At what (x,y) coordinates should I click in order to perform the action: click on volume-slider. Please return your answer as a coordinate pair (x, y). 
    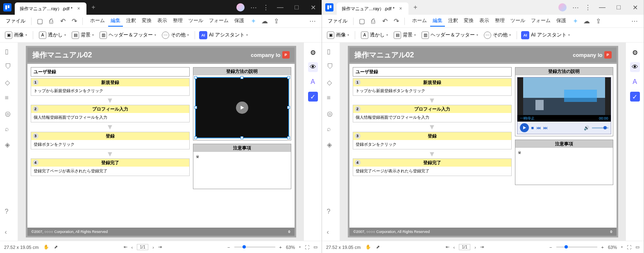
    Looking at the image, I should click on (600, 128).